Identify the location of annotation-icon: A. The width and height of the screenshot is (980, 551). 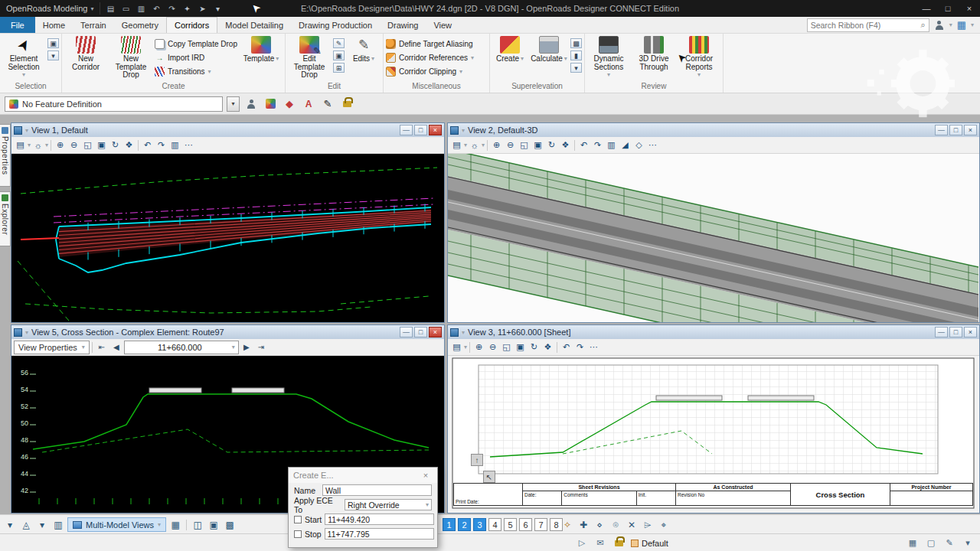
(309, 104).